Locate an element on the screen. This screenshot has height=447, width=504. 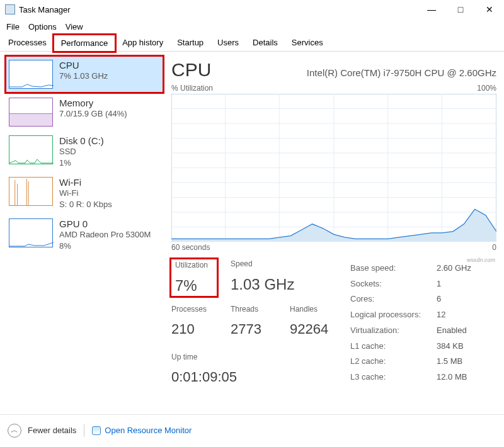
stat-uptime: Up time 0:01:09:05 is located at coordinates (253, 369).